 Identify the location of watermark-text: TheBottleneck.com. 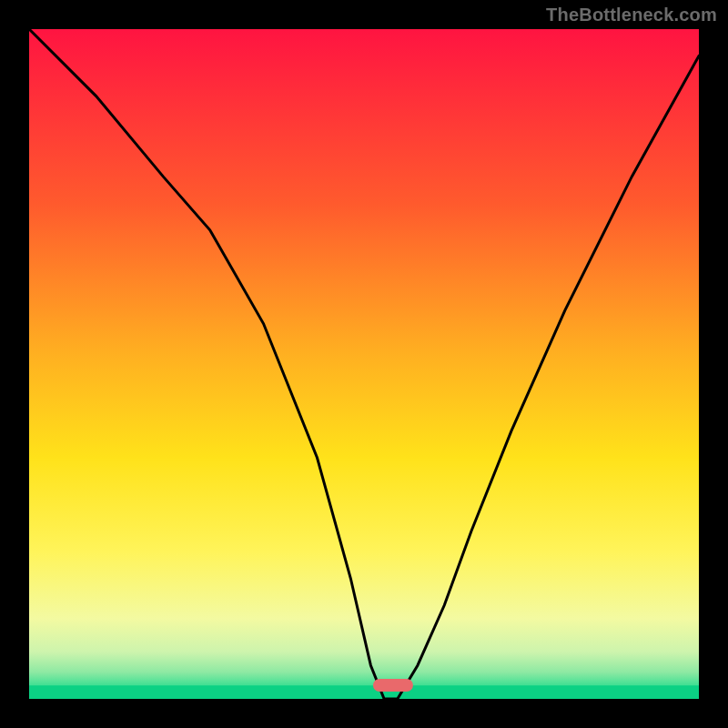
(632, 15).